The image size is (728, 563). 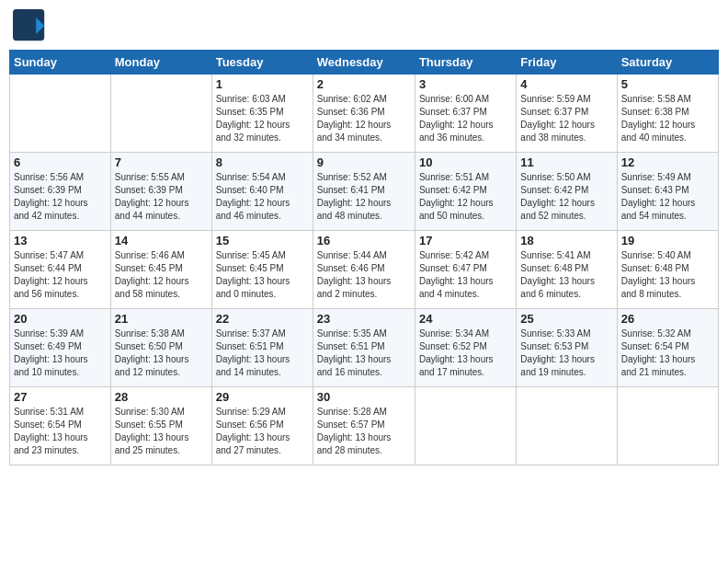 I want to click on weekday-header-monday: Monday, so click(x=161, y=63).